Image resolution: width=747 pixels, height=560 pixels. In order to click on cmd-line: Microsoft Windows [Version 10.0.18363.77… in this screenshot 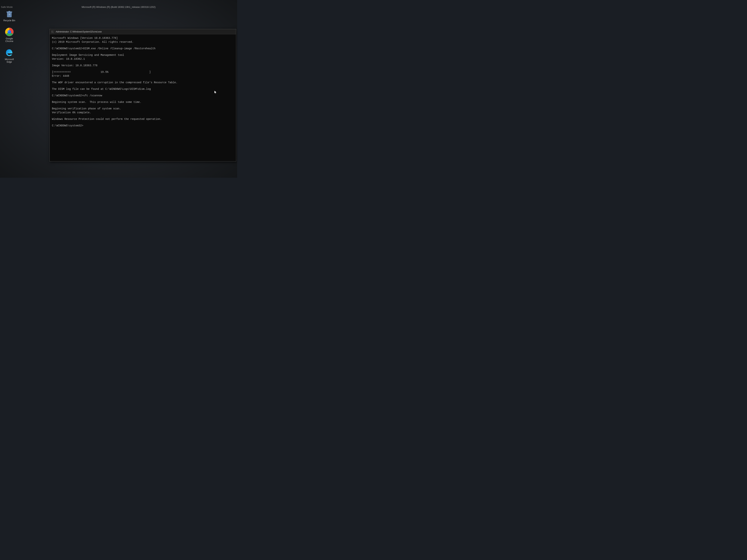, I will do `click(143, 38)`.